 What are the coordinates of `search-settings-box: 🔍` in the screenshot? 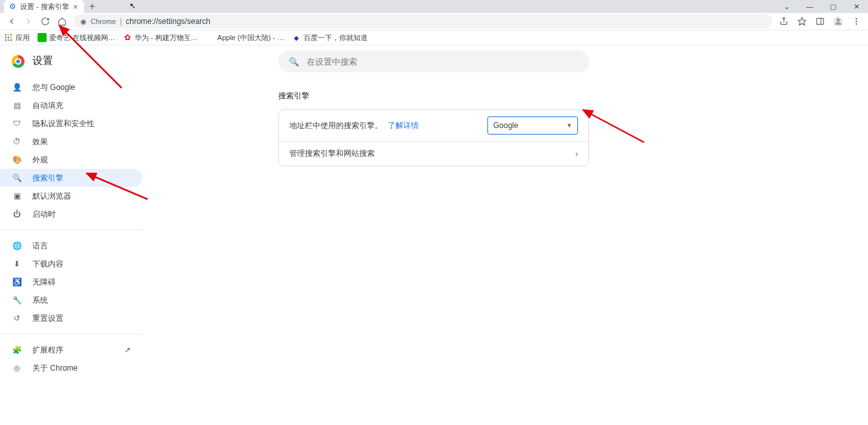 It's located at (434, 61).